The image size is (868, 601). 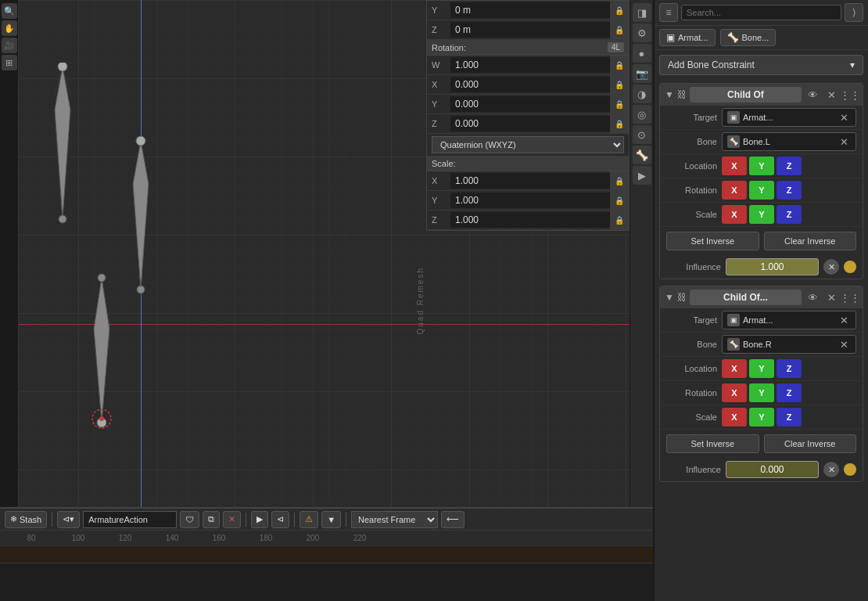 I want to click on set-inverse-1-btn: Set Inverse, so click(x=713, y=241).